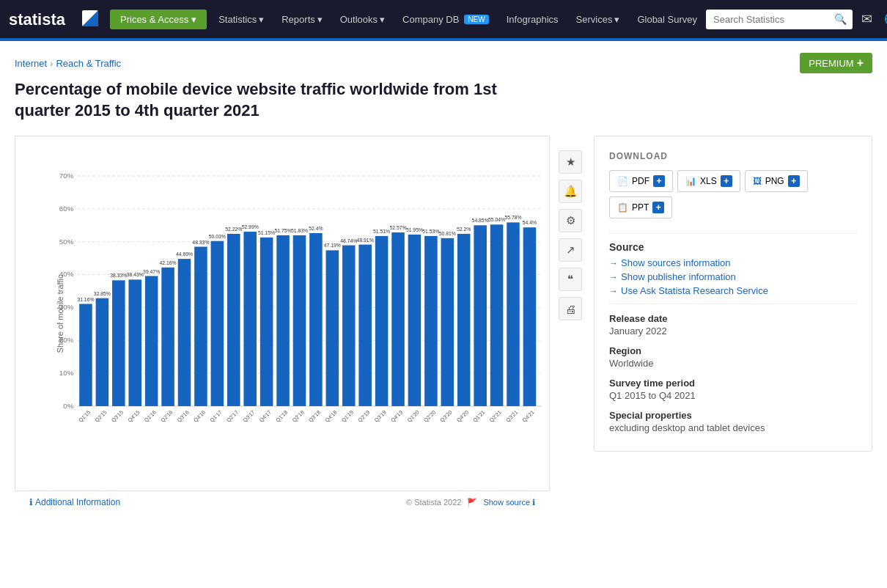 The image size is (887, 588). What do you see at coordinates (364, 416) in the screenshot?
I see `svg-text: Q2'19` at bounding box center [364, 416].